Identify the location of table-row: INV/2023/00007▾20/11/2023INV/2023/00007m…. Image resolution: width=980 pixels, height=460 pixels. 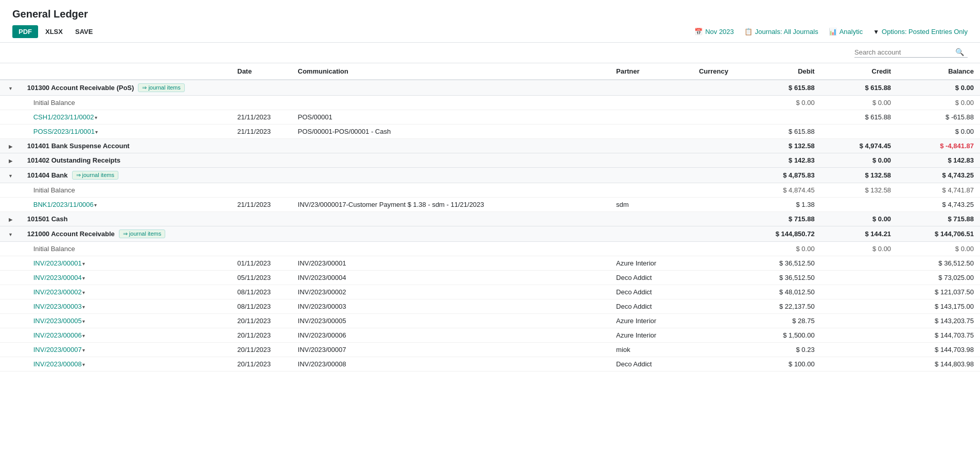
(490, 350).